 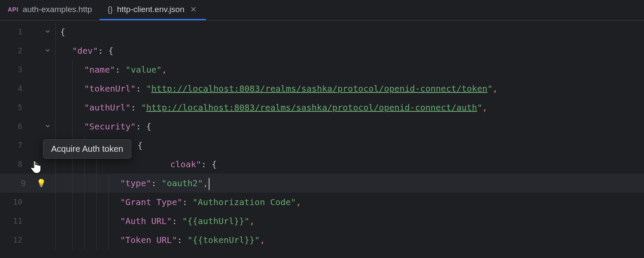 What do you see at coordinates (322, 108) in the screenshot?
I see `code-line: 5"authUrl": "http://localhost:8083/realm…` at bounding box center [322, 108].